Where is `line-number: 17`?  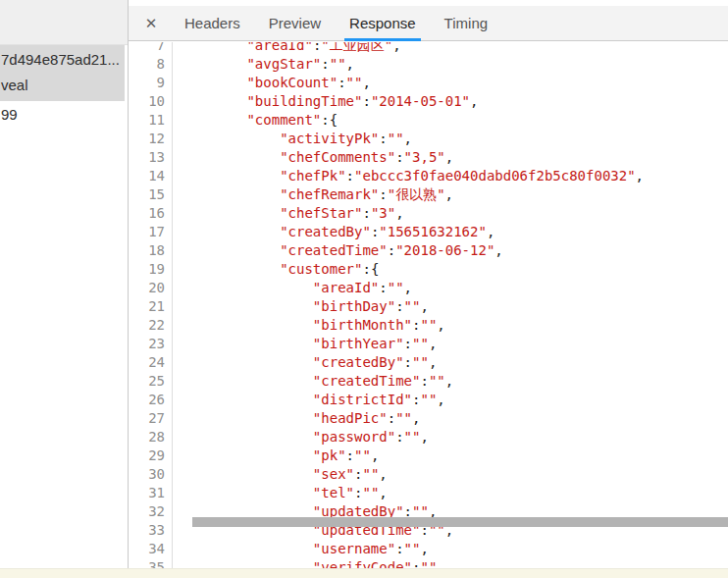
line-number: 17 is located at coordinates (151, 232).